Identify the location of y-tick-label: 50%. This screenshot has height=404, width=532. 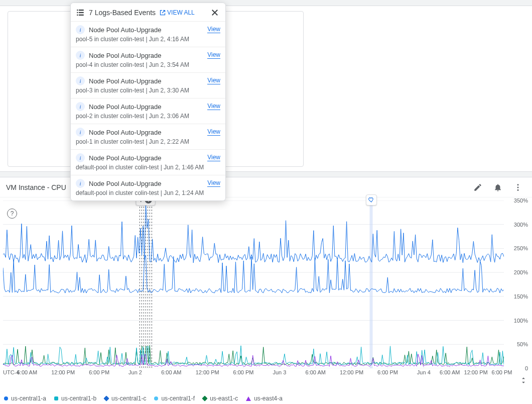
(522, 344).